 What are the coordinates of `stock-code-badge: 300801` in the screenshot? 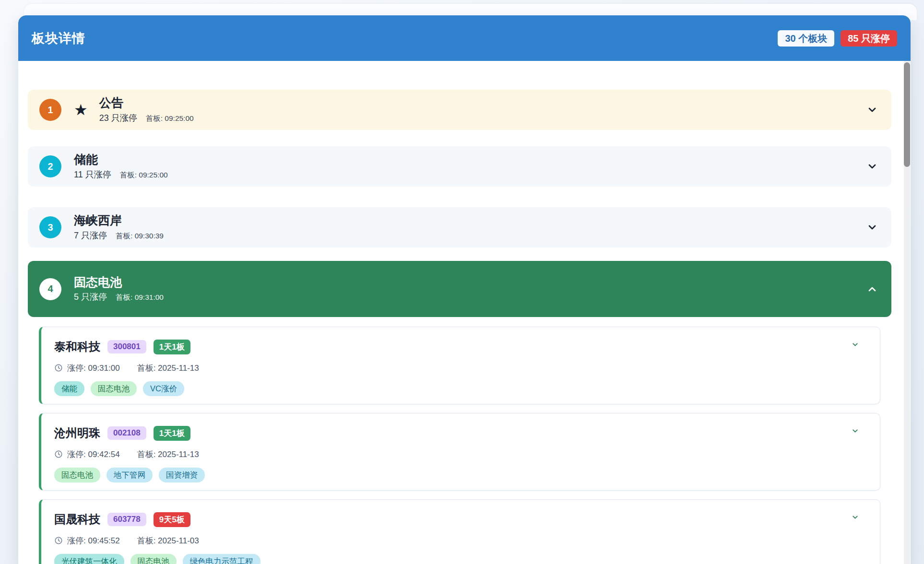 It's located at (127, 347).